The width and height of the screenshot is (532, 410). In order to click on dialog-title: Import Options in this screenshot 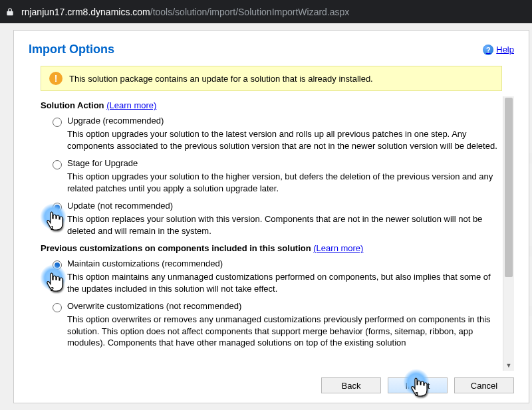, I will do `click(72, 49)`.